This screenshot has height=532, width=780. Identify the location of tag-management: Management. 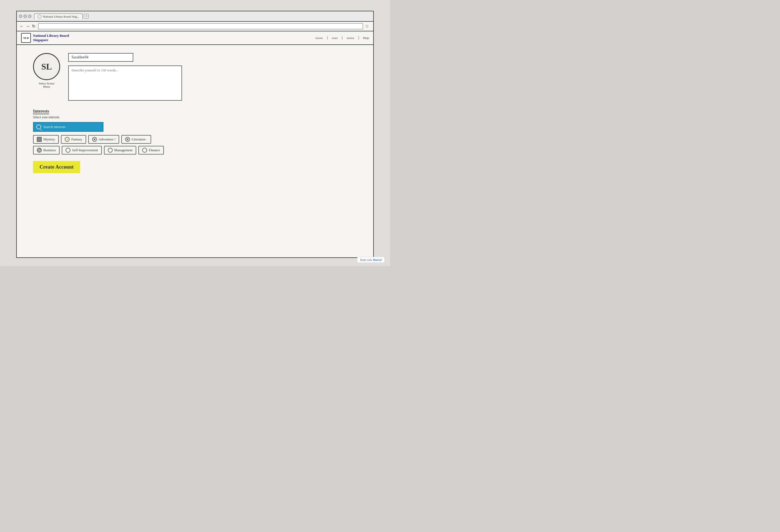
(120, 150).